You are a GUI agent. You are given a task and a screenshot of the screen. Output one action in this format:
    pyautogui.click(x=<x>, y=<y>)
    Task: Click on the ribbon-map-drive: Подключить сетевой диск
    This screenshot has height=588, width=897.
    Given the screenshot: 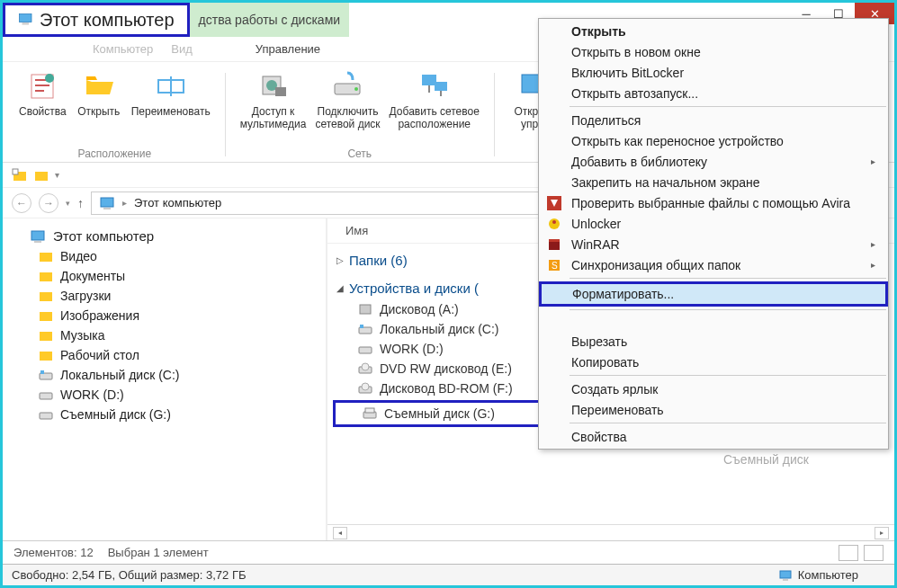 What is the action you would take?
    pyautogui.click(x=347, y=99)
    